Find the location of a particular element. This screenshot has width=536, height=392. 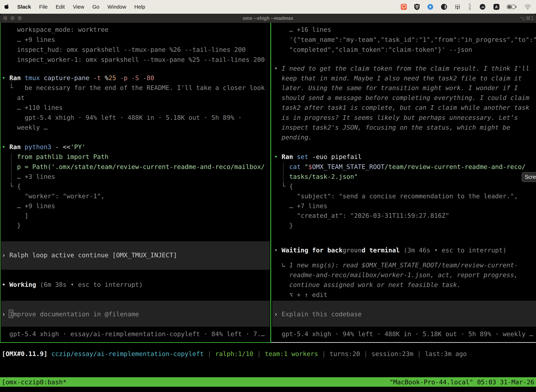

terminal-line: '{"team_name":"my-team","task_id":"1","f… is located at coordinates (404, 40).